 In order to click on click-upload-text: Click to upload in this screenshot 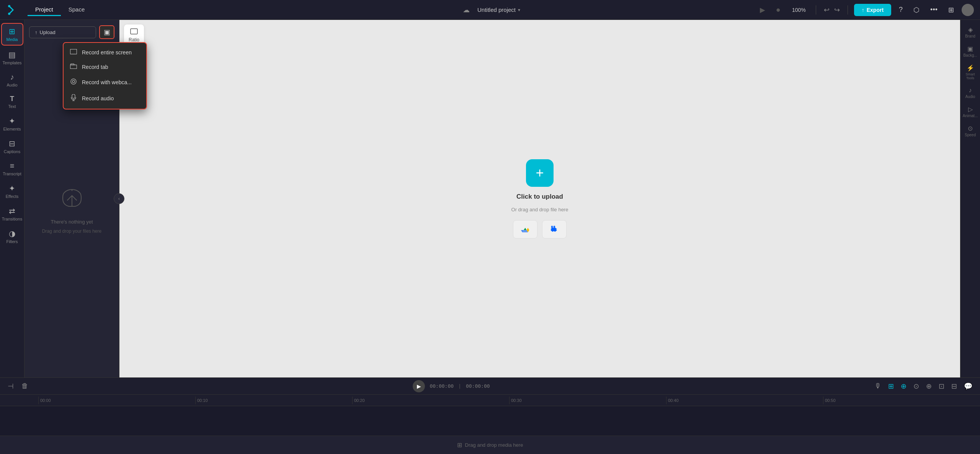, I will do `click(540, 197)`.